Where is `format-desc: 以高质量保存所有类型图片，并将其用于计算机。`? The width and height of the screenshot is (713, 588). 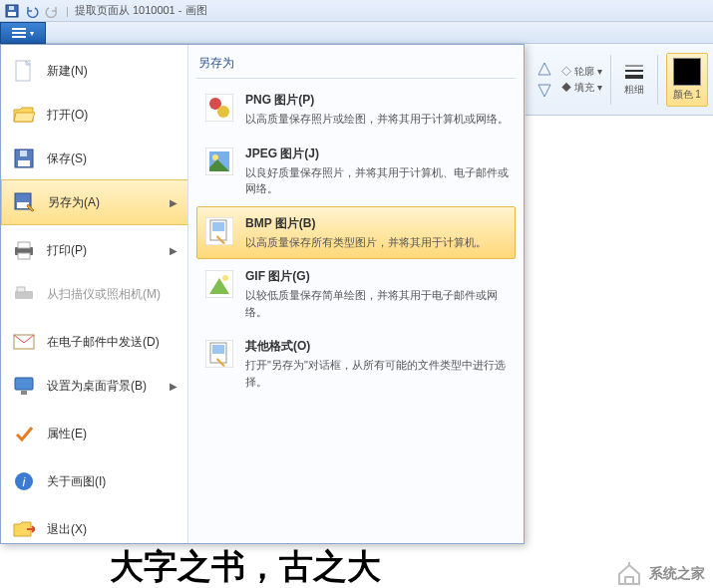
format-desc: 以高质量保存所有类型图片，并将其用于计算机。 is located at coordinates (377, 243).